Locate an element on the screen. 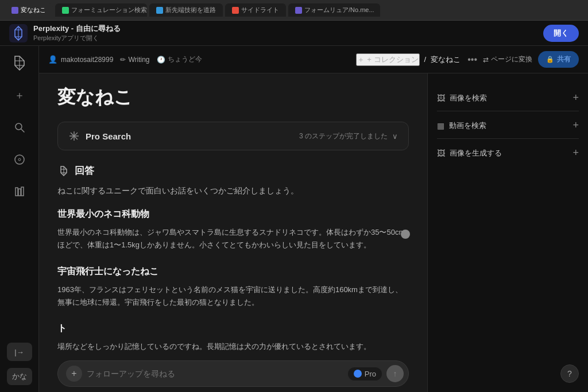 The height and width of the screenshot is (392, 588). sidebar-logo is located at coordinates (20, 63).